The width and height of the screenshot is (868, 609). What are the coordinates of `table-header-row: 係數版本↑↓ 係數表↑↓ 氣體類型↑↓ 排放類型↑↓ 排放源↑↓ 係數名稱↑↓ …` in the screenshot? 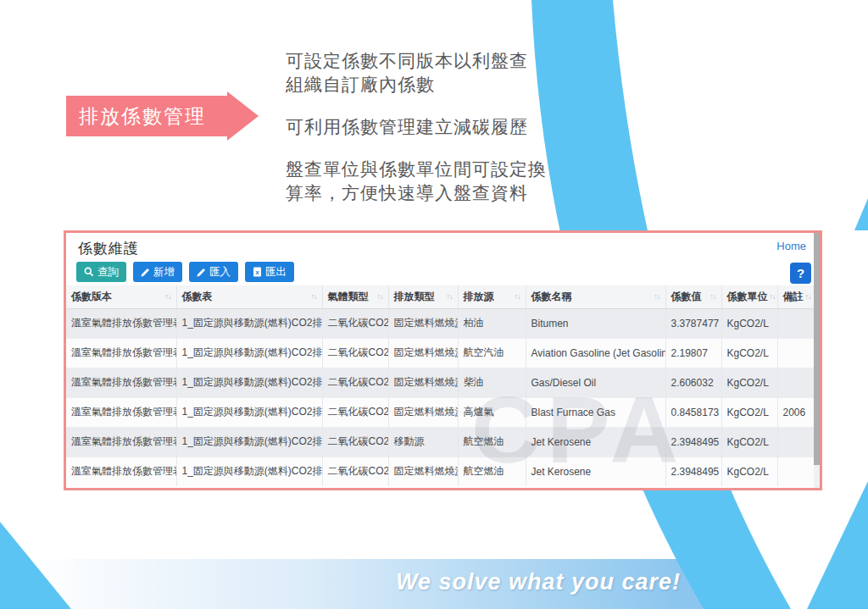 It's located at (440, 296).